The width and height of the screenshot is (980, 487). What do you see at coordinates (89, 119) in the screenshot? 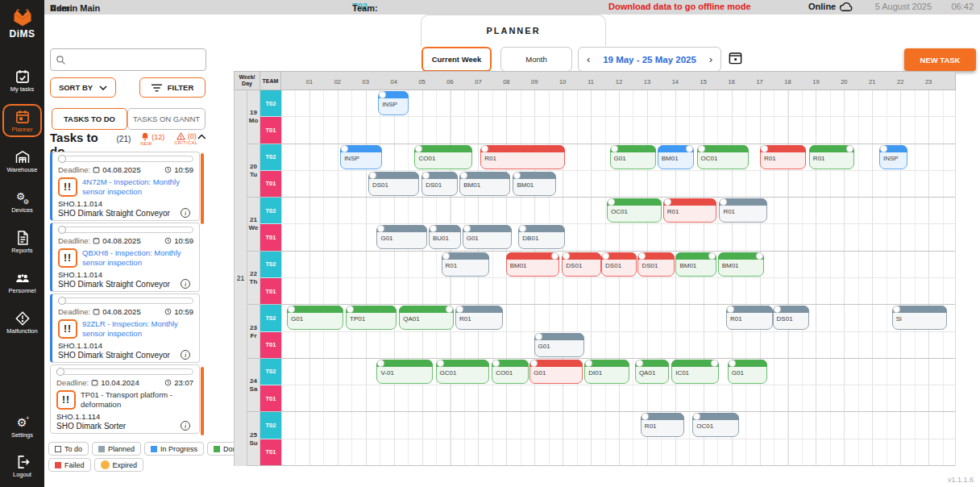
I see `tab-tasks-to-do: TASKS TO DO` at bounding box center [89, 119].